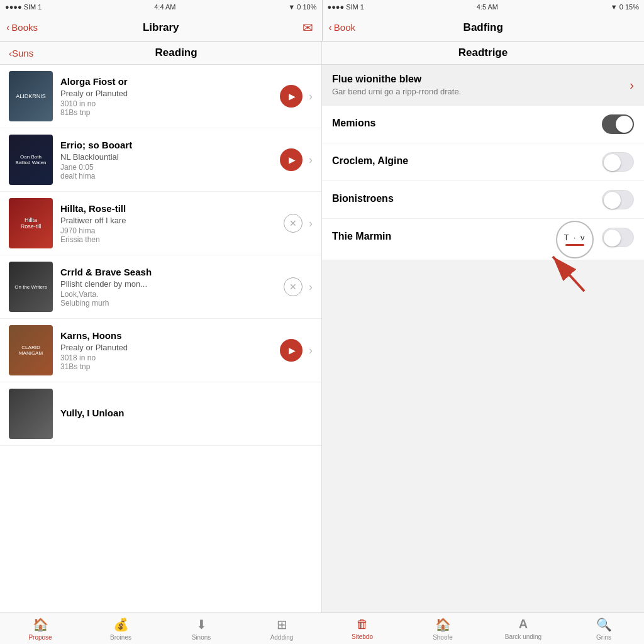  What do you see at coordinates (161, 28) in the screenshot?
I see `nav-left-title: Library` at bounding box center [161, 28].